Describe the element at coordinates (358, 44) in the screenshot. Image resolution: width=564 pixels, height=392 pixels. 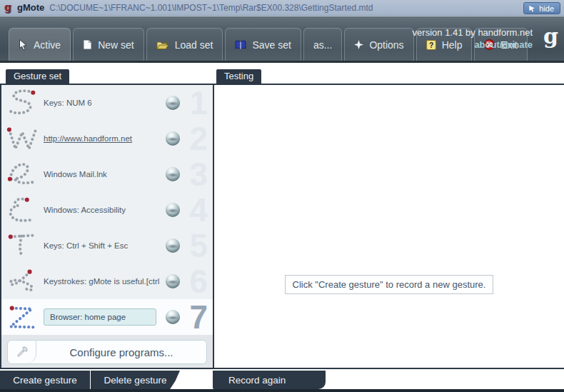
I see `plus-icon` at that location.